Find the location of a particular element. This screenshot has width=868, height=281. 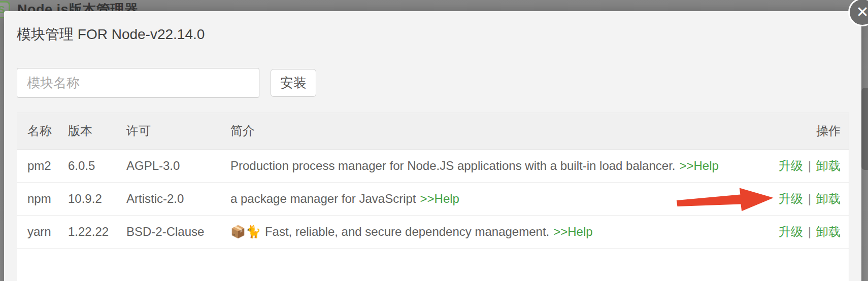

column-header-description: 简介 is located at coordinates (479, 131).